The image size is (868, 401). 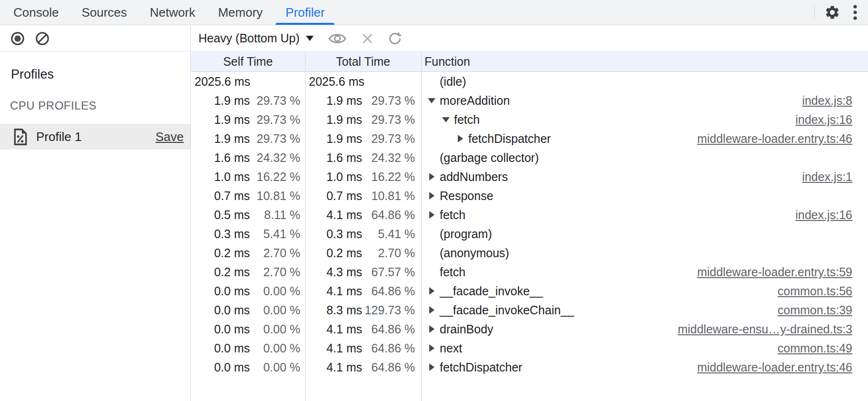 What do you see at coordinates (529, 177) in the screenshot?
I see `table-row: 1.0 ms 16.22 % 1.0 ms 16.22 % addNumbers…` at bounding box center [529, 177].